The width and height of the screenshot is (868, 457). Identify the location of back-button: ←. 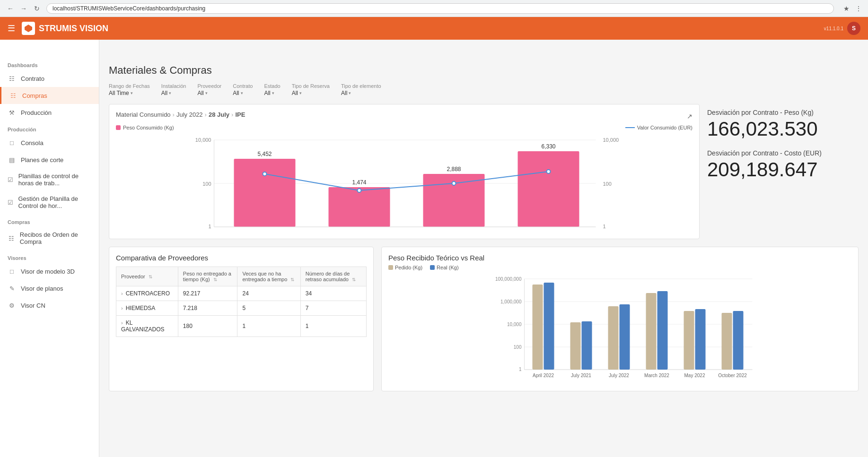
(10, 9).